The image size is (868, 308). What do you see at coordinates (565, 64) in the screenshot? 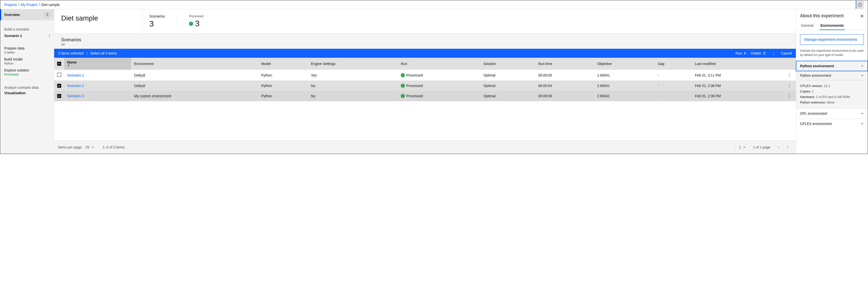
I see `col-run-time: Run time` at bounding box center [565, 64].